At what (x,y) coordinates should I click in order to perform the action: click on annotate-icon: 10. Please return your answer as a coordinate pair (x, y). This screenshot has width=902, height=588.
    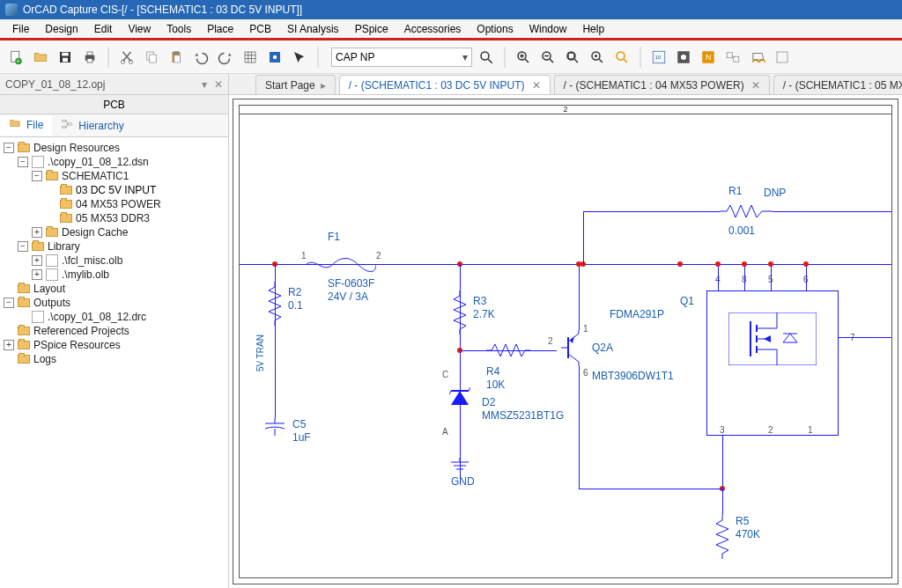
    Looking at the image, I should click on (659, 57).